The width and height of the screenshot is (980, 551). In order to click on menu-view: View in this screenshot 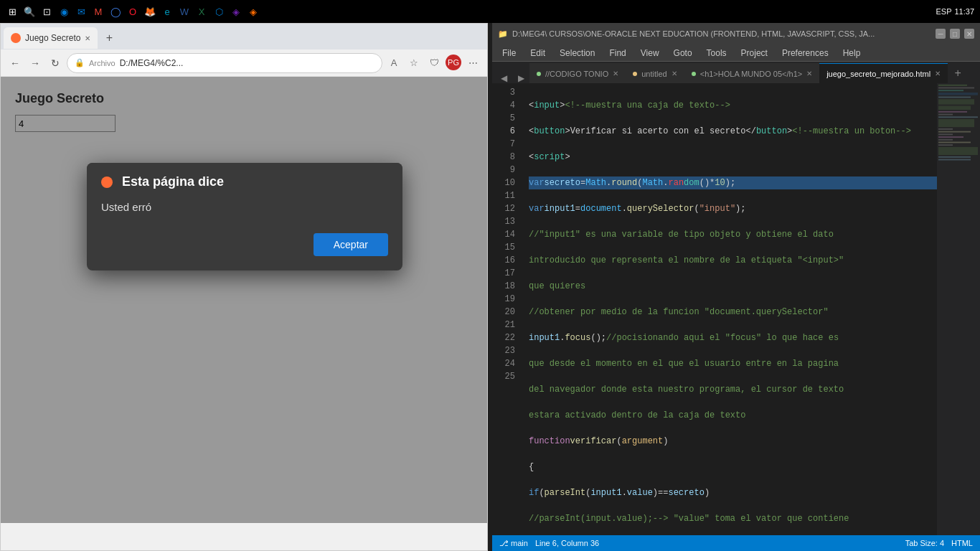, I will do `click(650, 53)`.